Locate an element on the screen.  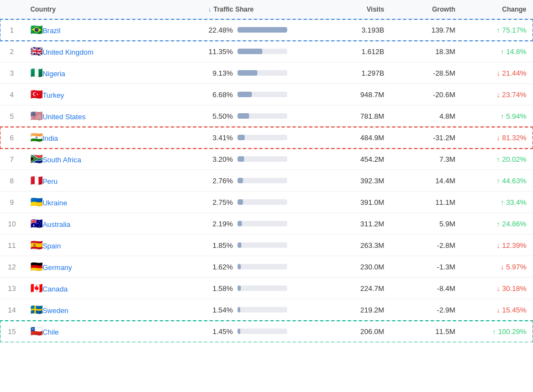
rank-cell: 2 is located at coordinates (12, 52).